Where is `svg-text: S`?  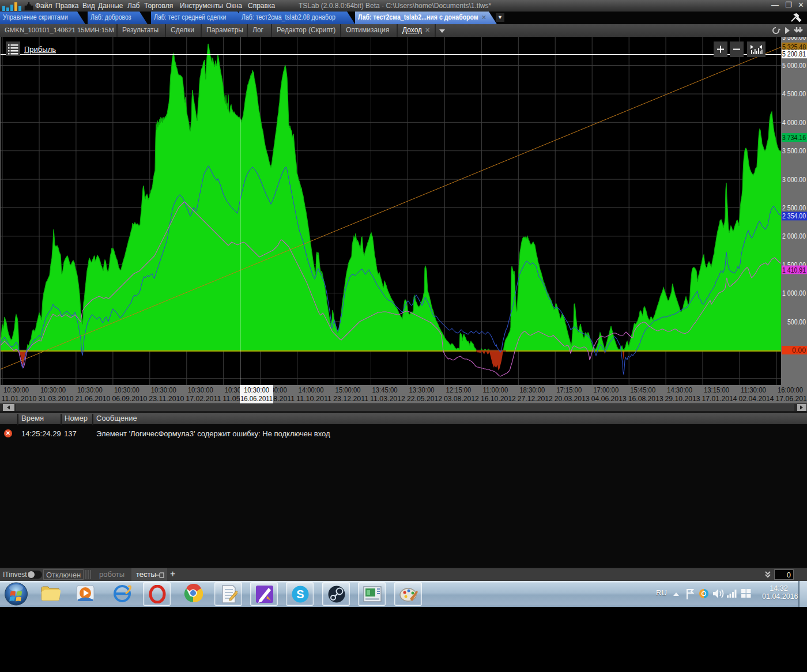
svg-text: S is located at coordinates (300, 594).